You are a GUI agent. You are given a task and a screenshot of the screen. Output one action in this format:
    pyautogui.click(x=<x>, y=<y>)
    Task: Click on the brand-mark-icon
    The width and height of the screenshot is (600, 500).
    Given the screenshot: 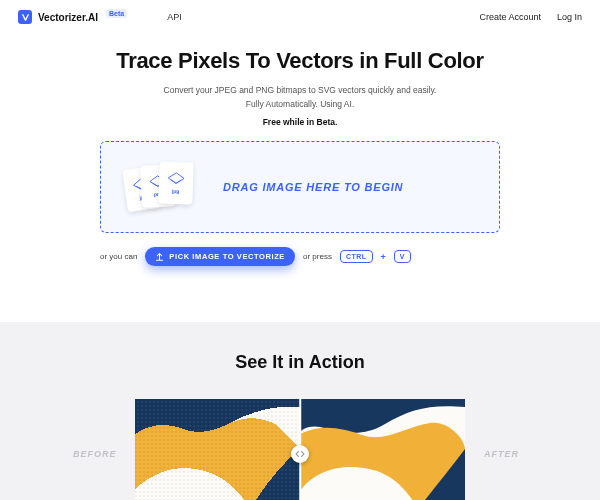 What is the action you would take?
    pyautogui.click(x=25, y=17)
    